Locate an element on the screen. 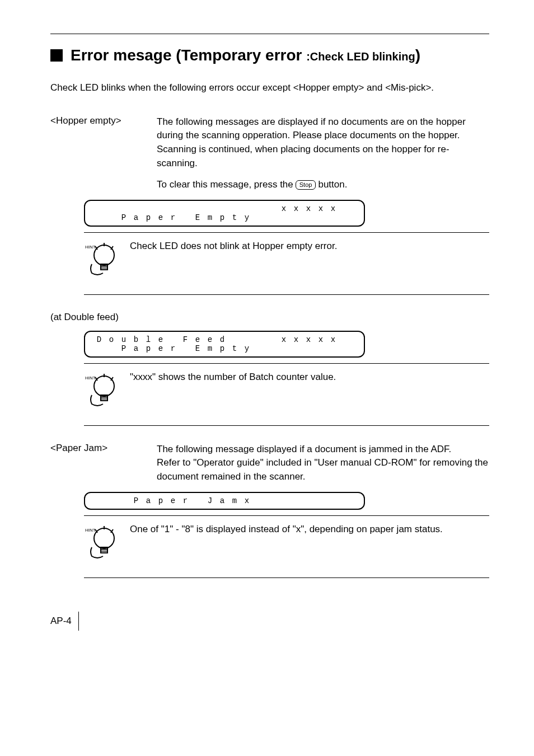  lcd-cell: F is located at coordinates (185, 340).